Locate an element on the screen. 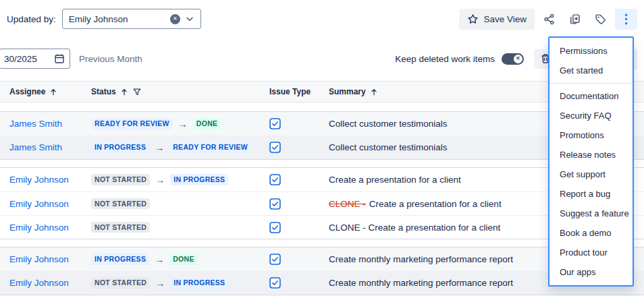 The image size is (644, 296). chevron-down-icon is located at coordinates (190, 19).